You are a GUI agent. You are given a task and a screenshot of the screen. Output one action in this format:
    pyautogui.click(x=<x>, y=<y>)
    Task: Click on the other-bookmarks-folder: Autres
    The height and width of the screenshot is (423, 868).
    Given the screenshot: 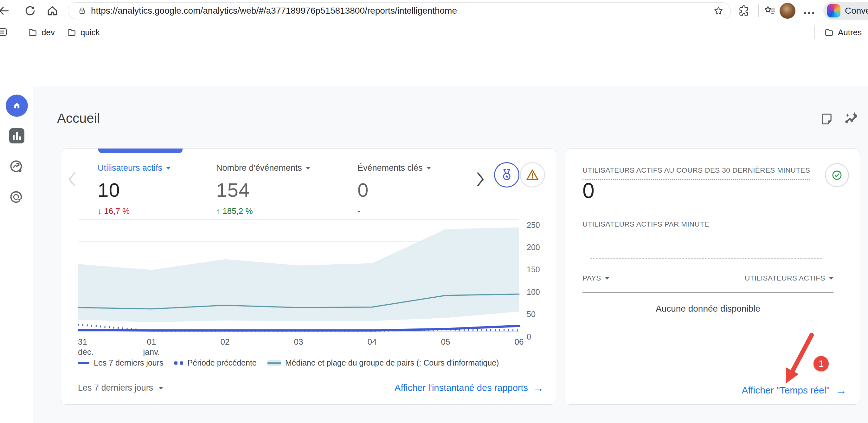 What is the action you would take?
    pyautogui.click(x=843, y=32)
    